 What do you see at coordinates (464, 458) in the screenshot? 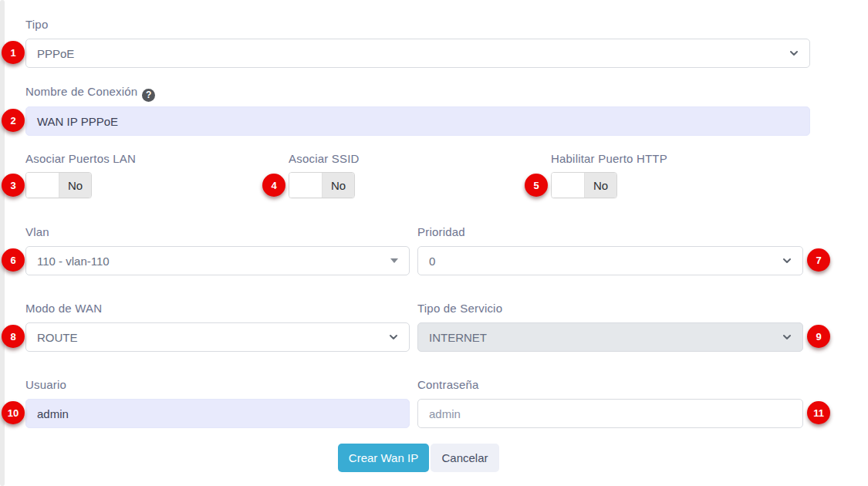
I see `cancel-button: Cancelar` at bounding box center [464, 458].